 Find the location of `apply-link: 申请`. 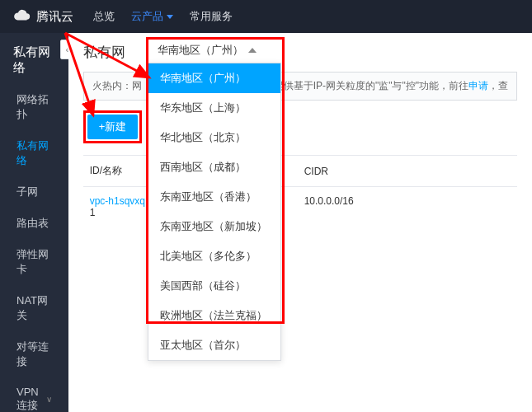

apply-link: 申请 is located at coordinates (478, 86).